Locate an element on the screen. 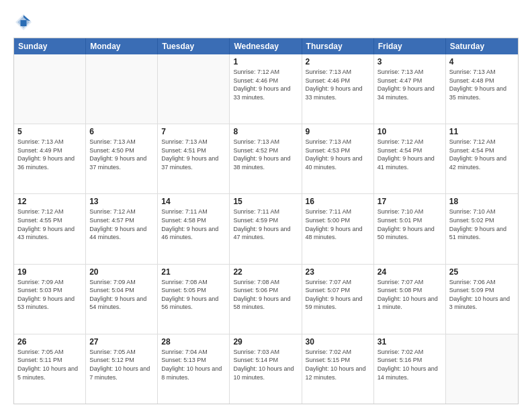  calendar-cell: 4Sunrise: 7:13 AM Sunset: 4:48 PM Daylig… is located at coordinates (482, 89).